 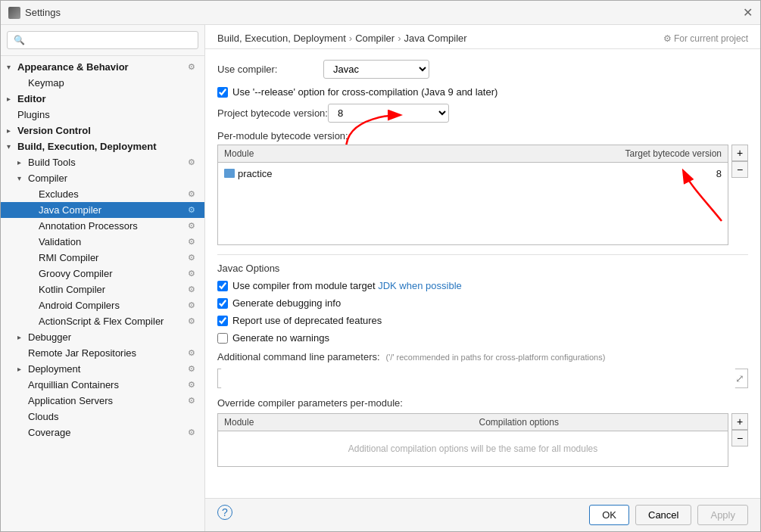 What do you see at coordinates (103, 401) in the screenshot?
I see `sidebar-item-app-servers: Application Servers ⚙` at bounding box center [103, 401].